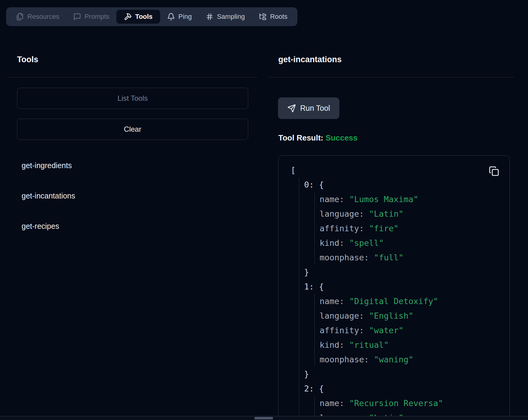 Image resolution: width=528 pixels, height=420 pixels. What do you see at coordinates (301, 138) in the screenshot?
I see `tool-result-label: Tool Result:` at bounding box center [301, 138].